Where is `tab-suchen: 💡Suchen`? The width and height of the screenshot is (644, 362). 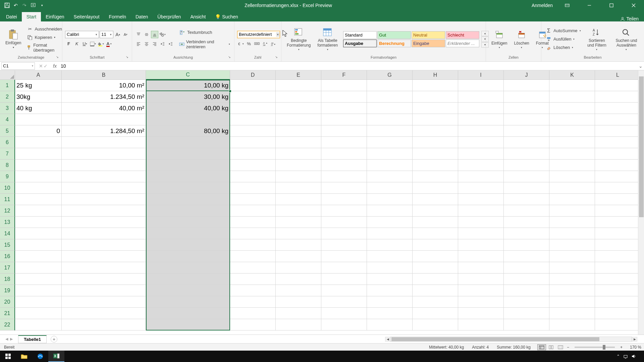
tab-suchen: 💡Suchen is located at coordinates (226, 17).